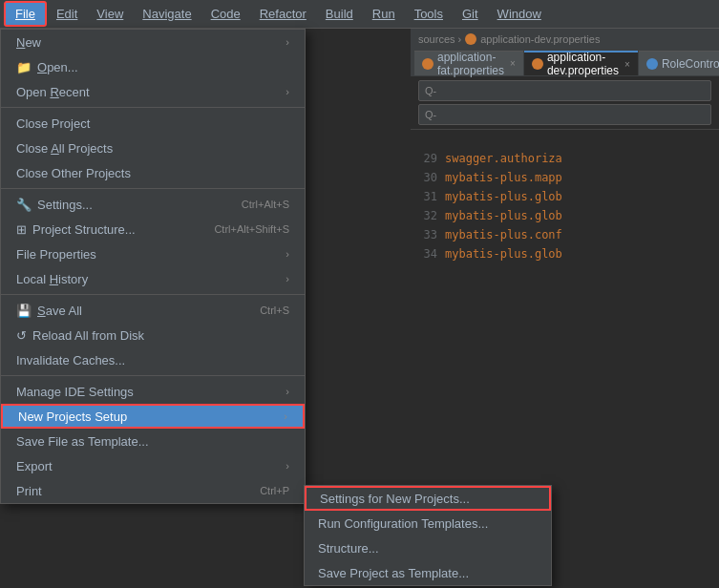 This screenshot has height=588, width=719. Describe the element at coordinates (67, 13) in the screenshot. I see `menu-item-edit: Edit` at that location.